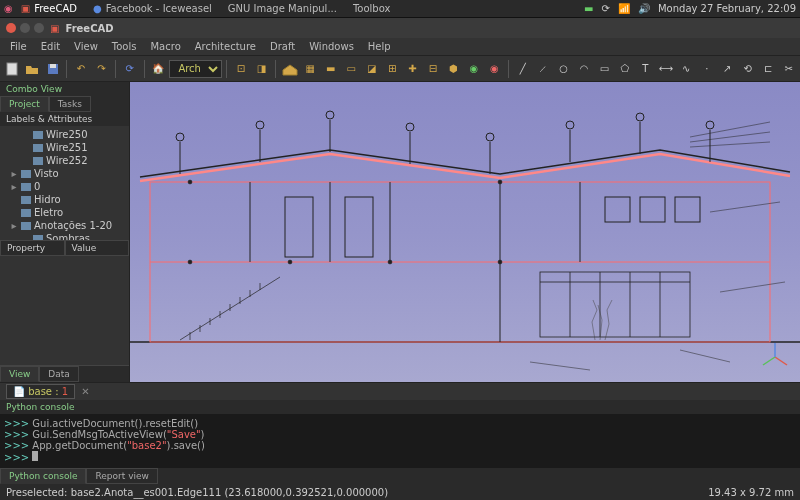 Image resolution: width=800 pixels, height=500 pixels. What do you see at coordinates (768, 69) in the screenshot?
I see `draft-offset-button: ⊏` at bounding box center [768, 69].